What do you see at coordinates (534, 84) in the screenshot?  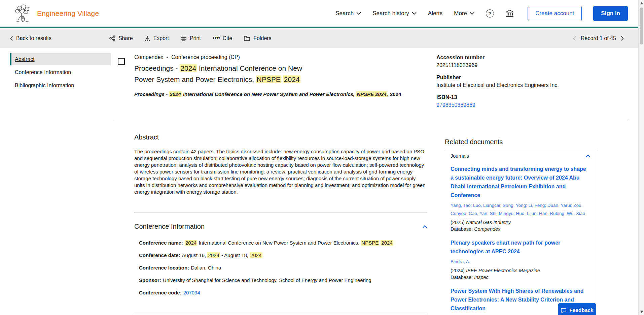 I see `record-metadata: Accession number 20251118023969 Publishe…` at bounding box center [534, 84].